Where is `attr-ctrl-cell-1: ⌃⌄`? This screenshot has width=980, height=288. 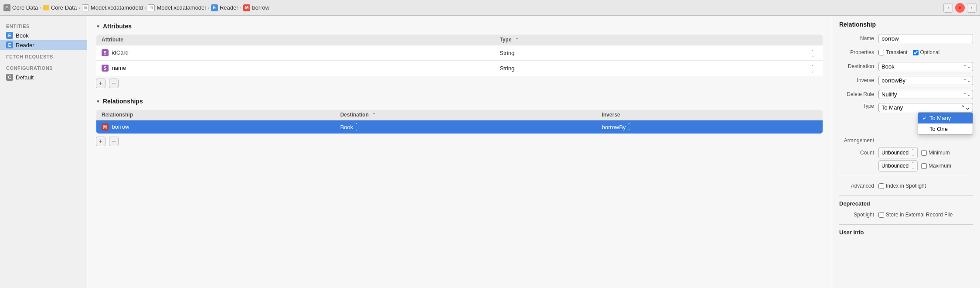 attr-ctrl-cell-1: ⌃⌄ is located at coordinates (814, 53).